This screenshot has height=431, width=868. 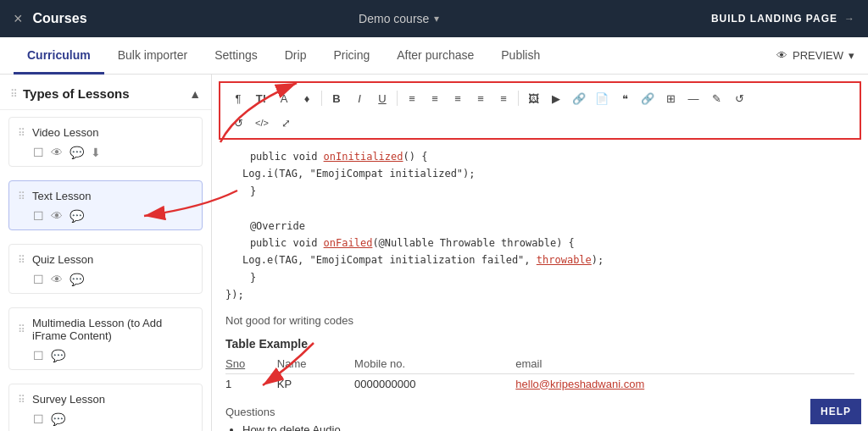 What do you see at coordinates (96, 152) in the screenshot?
I see `download-icon: ⬇` at bounding box center [96, 152].